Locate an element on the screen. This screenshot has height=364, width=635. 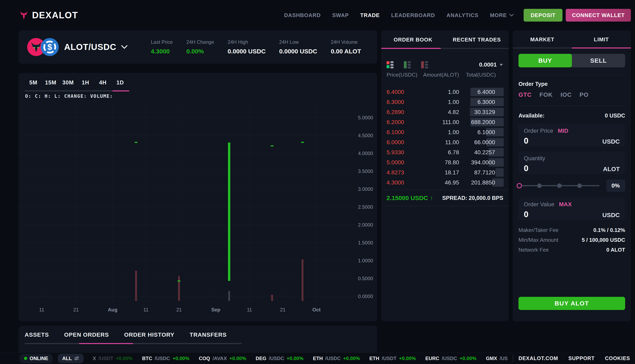
pair-selector: ALOT/USDC is located at coordinates (96, 47).